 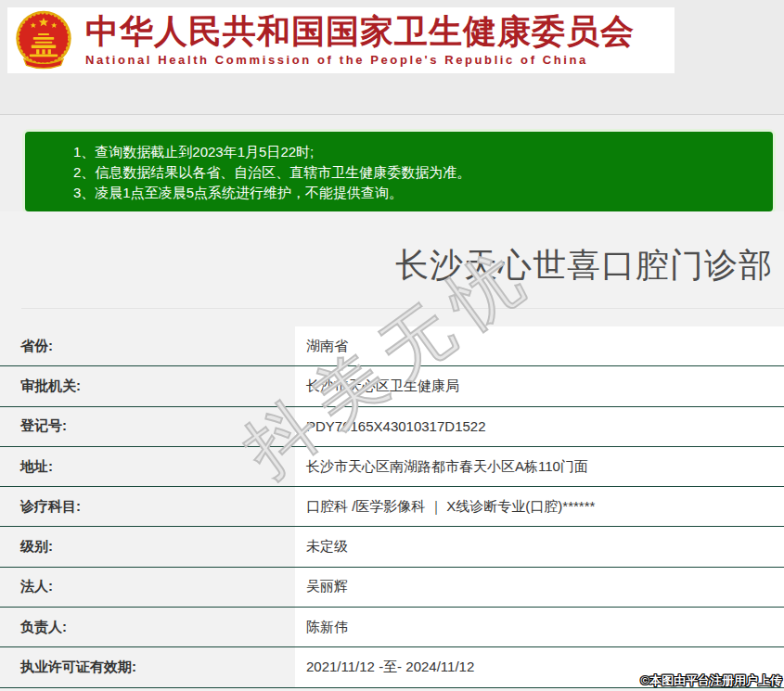 What do you see at coordinates (392, 627) in the screenshot?
I see `table-row-person-in-charge: 负责人: 陈新伟` at bounding box center [392, 627].